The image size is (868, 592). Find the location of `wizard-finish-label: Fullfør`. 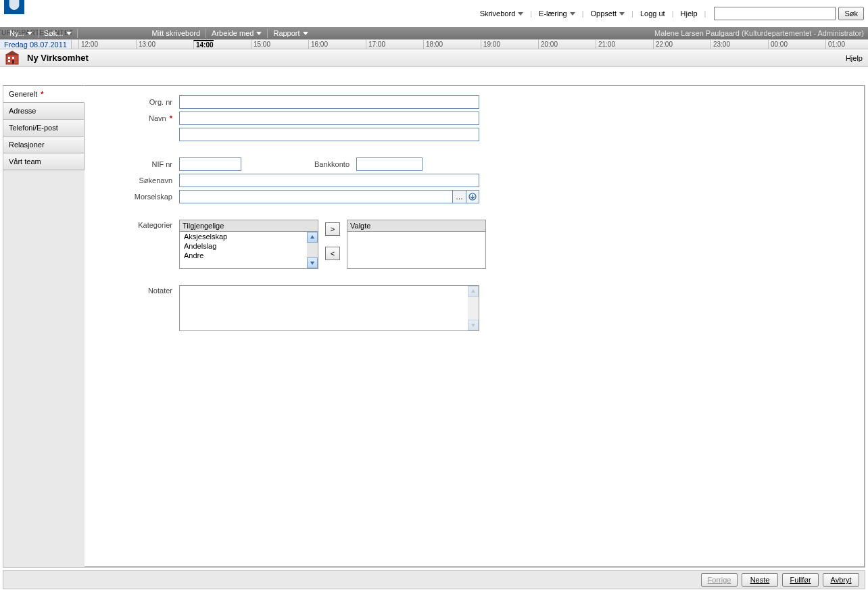

wizard-finish-label: Fullfør is located at coordinates (800, 580).